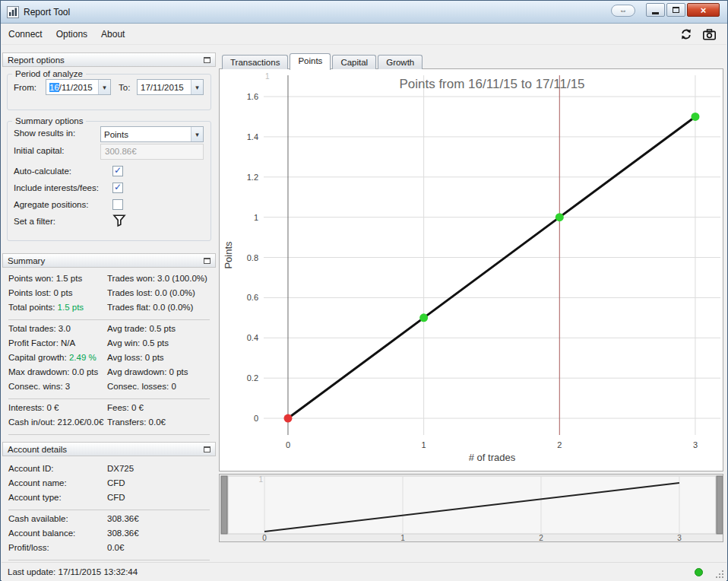 Image resolution: width=728 pixels, height=581 pixels. I want to click on auto-calculate-checkbox: ✓, so click(118, 171).